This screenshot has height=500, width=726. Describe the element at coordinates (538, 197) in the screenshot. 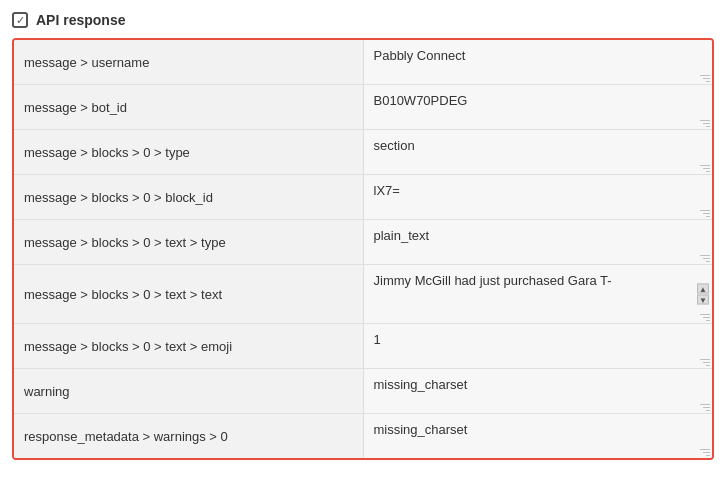

I see `value-cell: lX7=` at that location.